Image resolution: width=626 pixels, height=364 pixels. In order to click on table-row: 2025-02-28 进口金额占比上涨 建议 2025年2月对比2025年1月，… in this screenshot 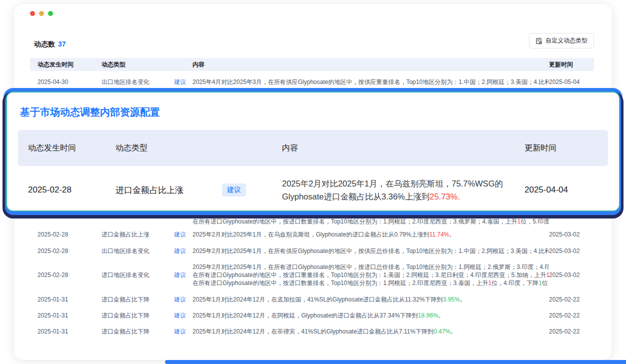, I will do `click(312, 234)`.